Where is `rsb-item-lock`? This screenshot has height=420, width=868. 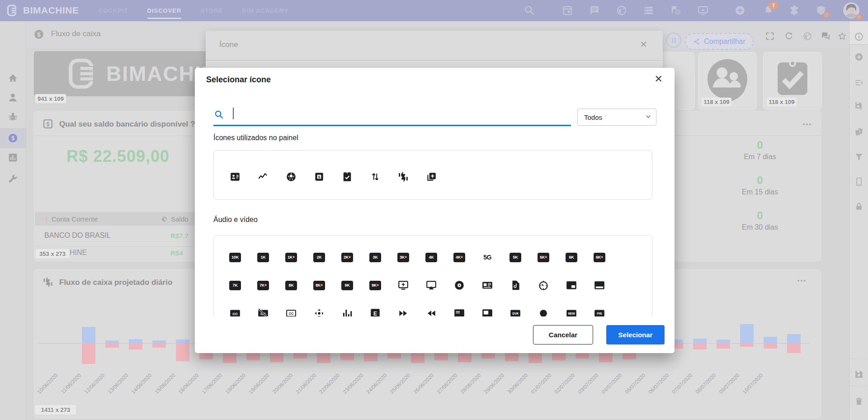
rsb-item-lock is located at coordinates (859, 207).